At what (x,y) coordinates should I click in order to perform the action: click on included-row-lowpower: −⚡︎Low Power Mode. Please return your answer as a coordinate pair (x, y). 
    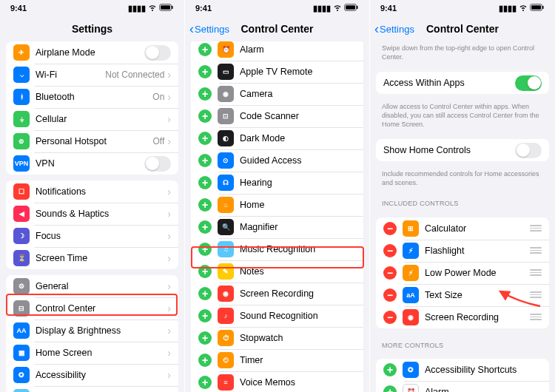
    Looking at the image, I should click on (462, 273).